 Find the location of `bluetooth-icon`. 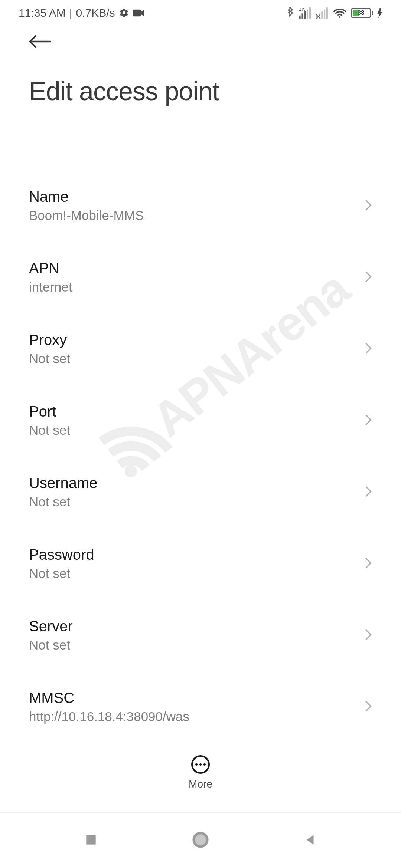

bluetooth-icon is located at coordinates (290, 13).